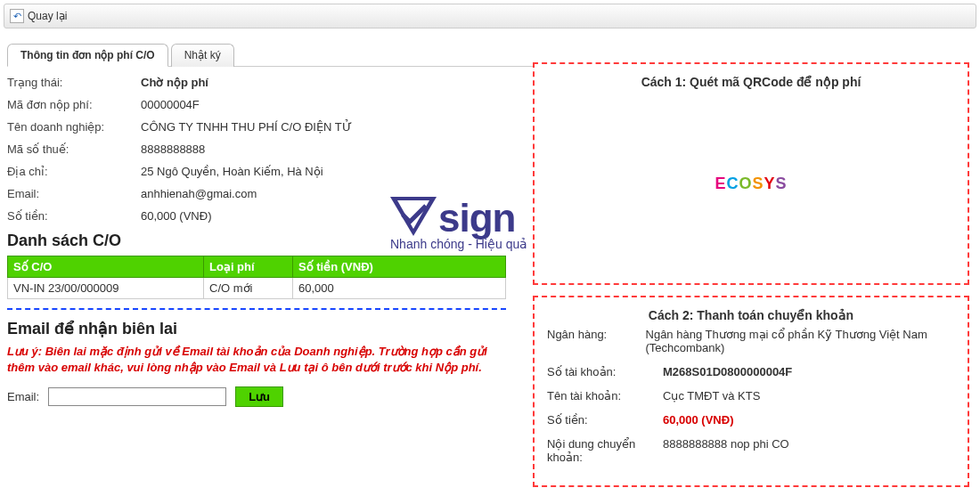 This screenshot has height=496, width=980. I want to click on back-label: Quay lại, so click(47, 16).